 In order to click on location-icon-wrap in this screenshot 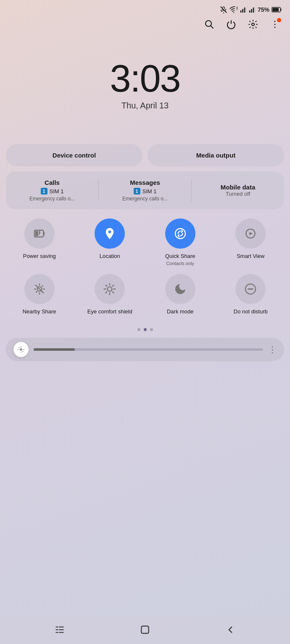, I will do `click(110, 234)`.